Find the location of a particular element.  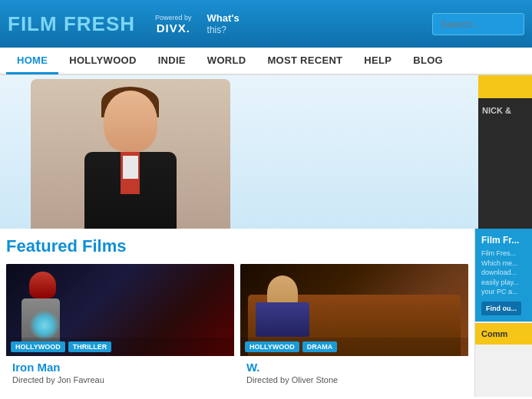

film-fresh-box-text: Film Fres... Which me... download... eas… is located at coordinates (504, 273).